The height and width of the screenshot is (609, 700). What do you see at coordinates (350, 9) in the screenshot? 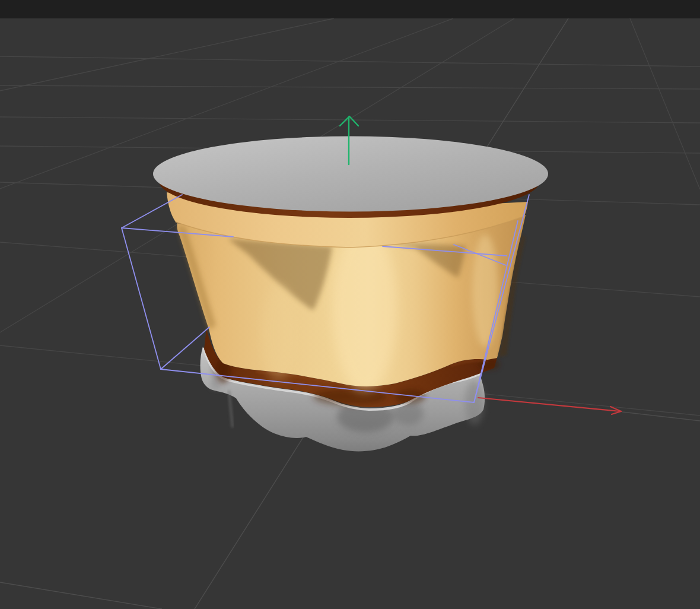
I see `top-bar` at bounding box center [350, 9].